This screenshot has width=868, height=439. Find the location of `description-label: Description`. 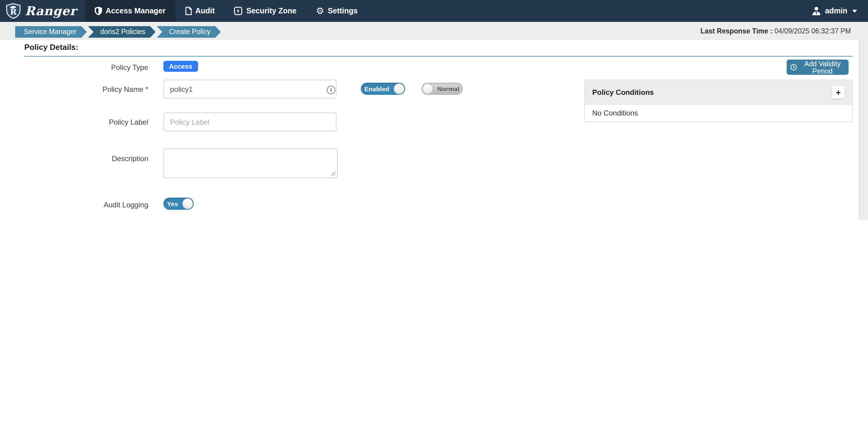

description-label: Description is located at coordinates (86, 158).